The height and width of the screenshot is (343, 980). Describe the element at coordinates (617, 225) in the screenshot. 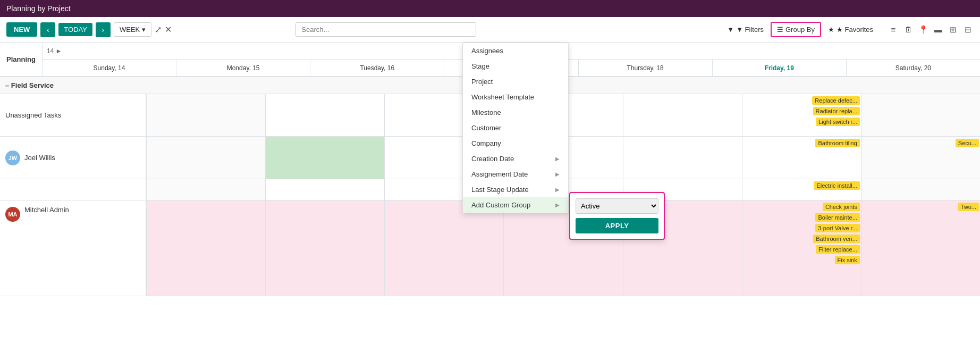

I see `apply-button: APPLY` at that location.